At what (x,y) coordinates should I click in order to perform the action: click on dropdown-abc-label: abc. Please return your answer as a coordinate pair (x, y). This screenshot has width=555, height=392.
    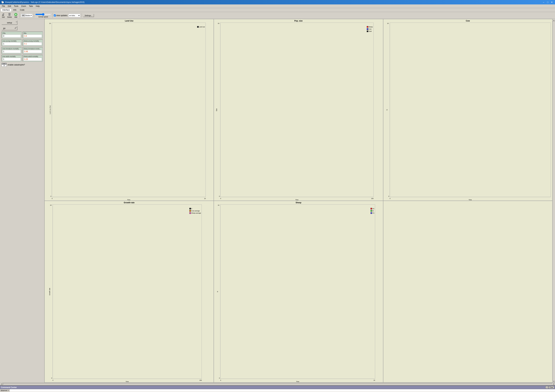
    Looking at the image, I should click on (23, 15).